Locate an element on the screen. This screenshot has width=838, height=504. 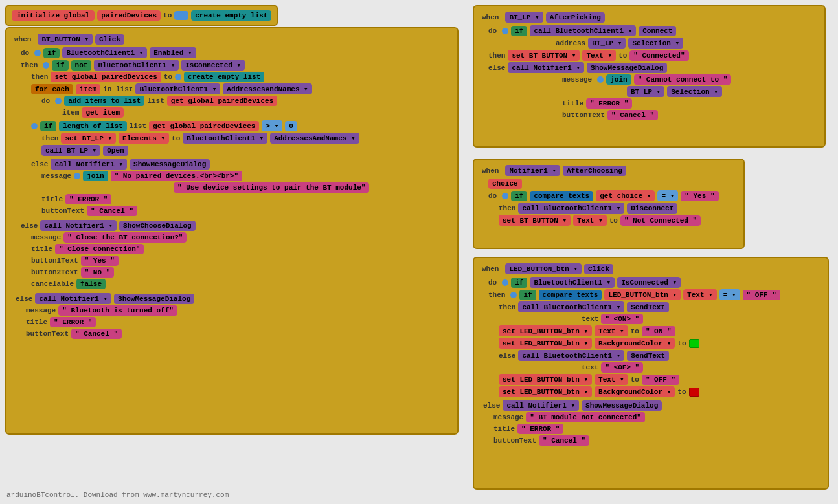
do-label5: do is located at coordinates (492, 283).